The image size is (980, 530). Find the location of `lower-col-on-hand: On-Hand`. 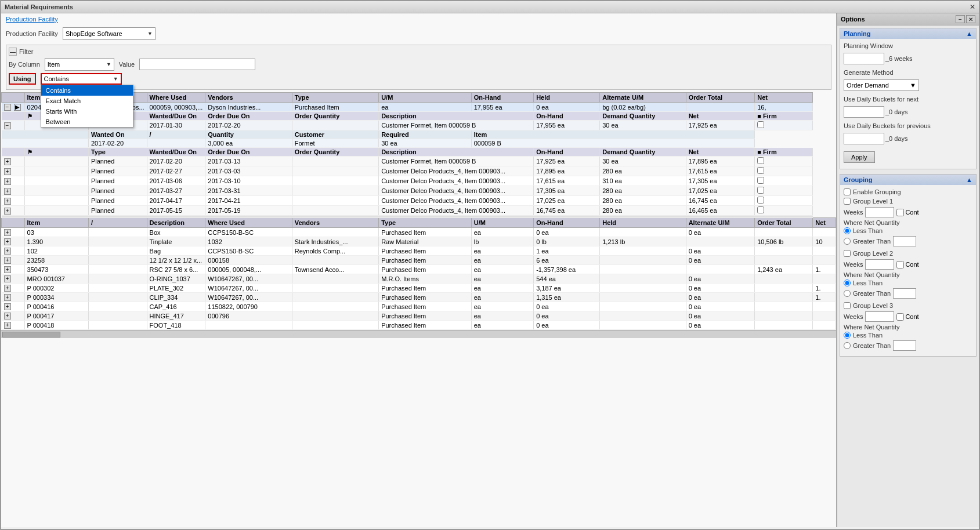

lower-col-on-hand: On-Hand is located at coordinates (567, 223).